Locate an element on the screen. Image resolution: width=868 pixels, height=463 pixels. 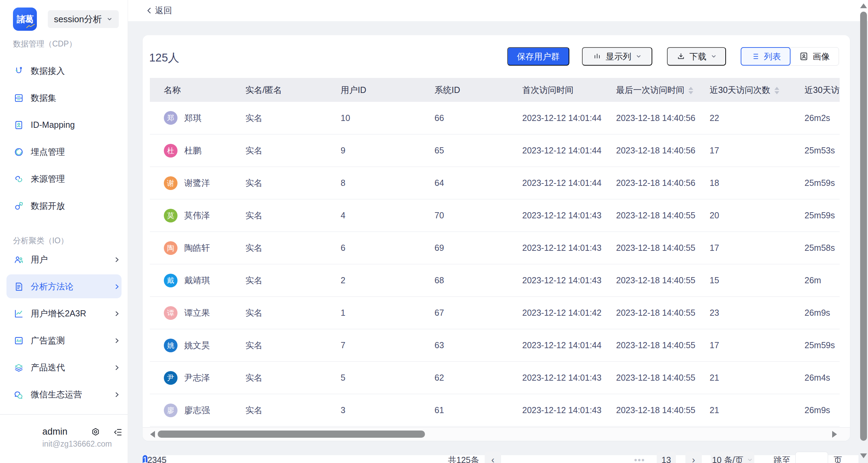
cell-duration-30d: 25m53s is located at coordinates (819, 150).